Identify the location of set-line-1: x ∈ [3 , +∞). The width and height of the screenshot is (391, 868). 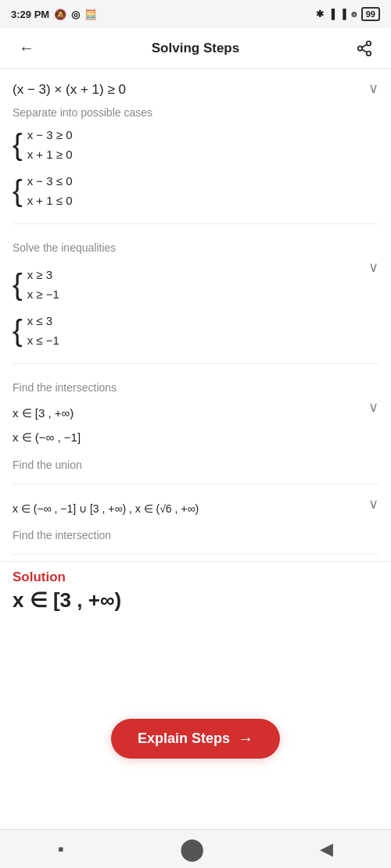
(191, 413).